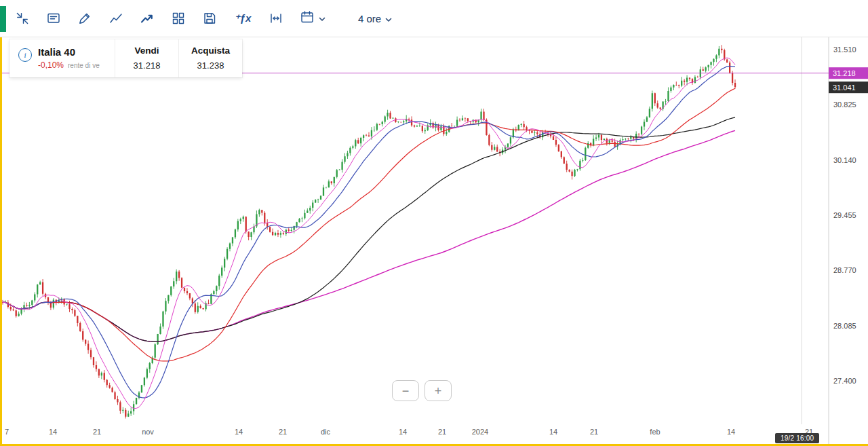 The height and width of the screenshot is (446, 868). What do you see at coordinates (178, 18) in the screenshot?
I see `layout-button` at bounding box center [178, 18].